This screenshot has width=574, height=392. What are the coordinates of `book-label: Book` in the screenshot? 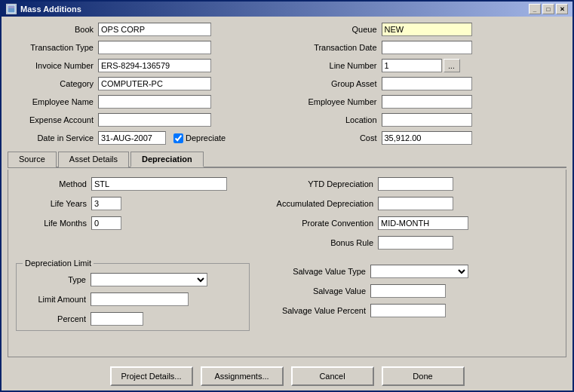 It's located at (53, 29).